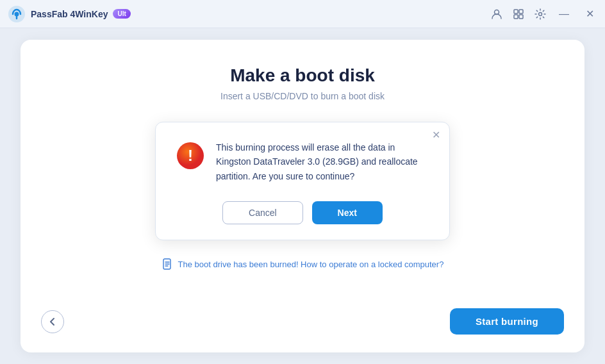 The height and width of the screenshot is (364, 605). I want to click on titlebar: PassFab 4WinKey Ult —, so click(302, 14).